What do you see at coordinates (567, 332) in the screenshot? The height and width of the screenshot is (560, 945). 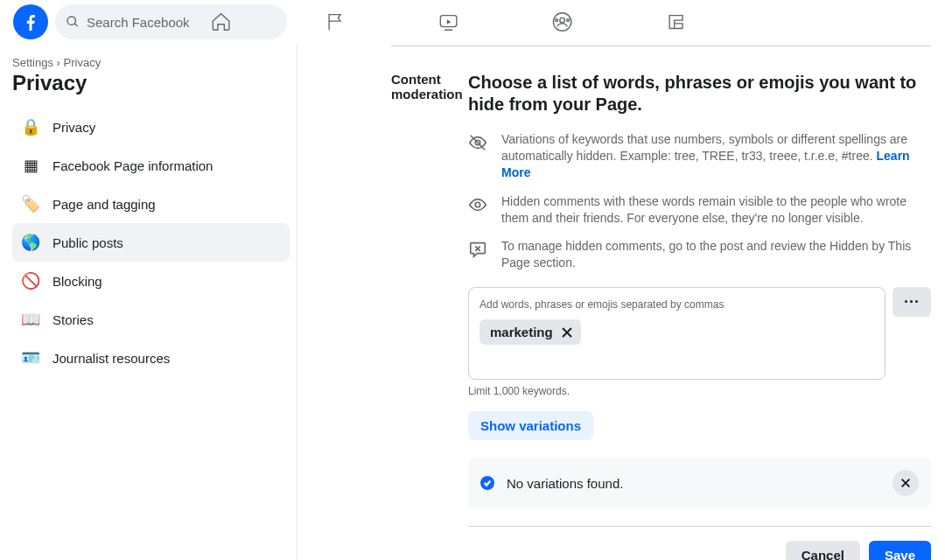 I see `remove-chip-icon` at bounding box center [567, 332].